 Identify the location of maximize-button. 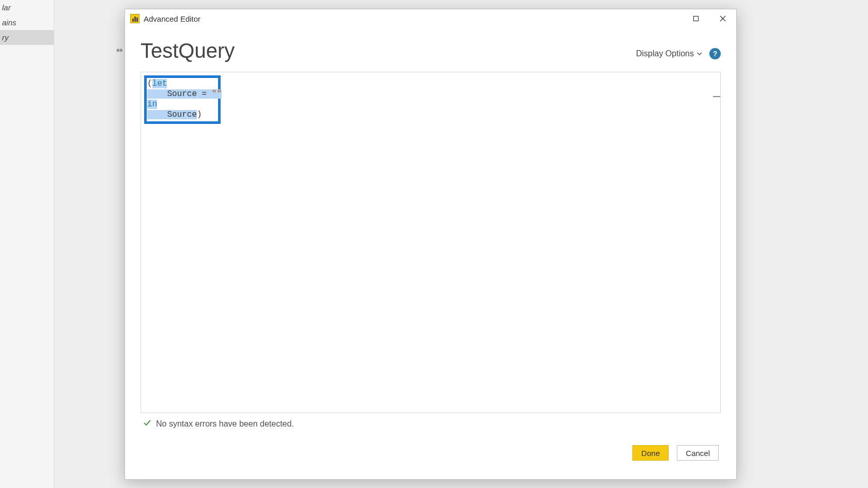
(696, 19).